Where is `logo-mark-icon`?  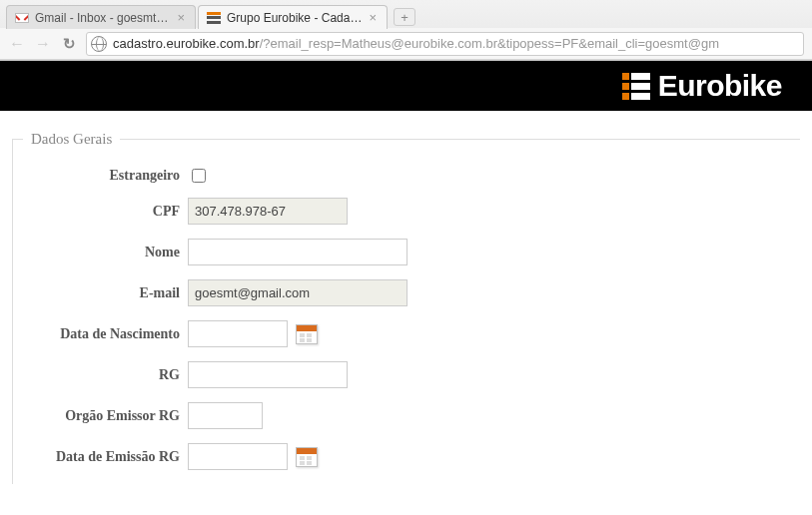 logo-mark-icon is located at coordinates (636, 86).